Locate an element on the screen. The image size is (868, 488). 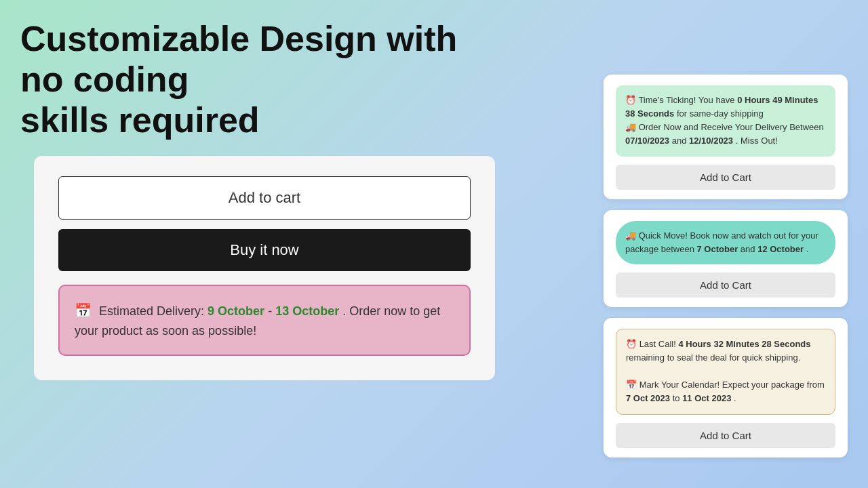
card3-date1: 7 Oct 2023 is located at coordinates (648, 399).